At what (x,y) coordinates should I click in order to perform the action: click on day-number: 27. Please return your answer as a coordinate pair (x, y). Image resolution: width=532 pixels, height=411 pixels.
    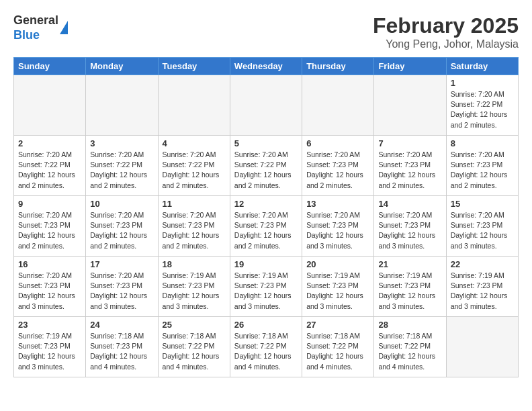
    Looking at the image, I should click on (338, 325).